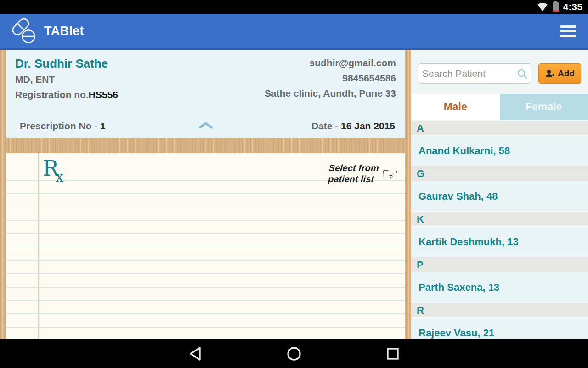 This screenshot has width=588, height=368. Describe the element at coordinates (39, 247) in the screenshot. I see `paper-margin-line` at that location.